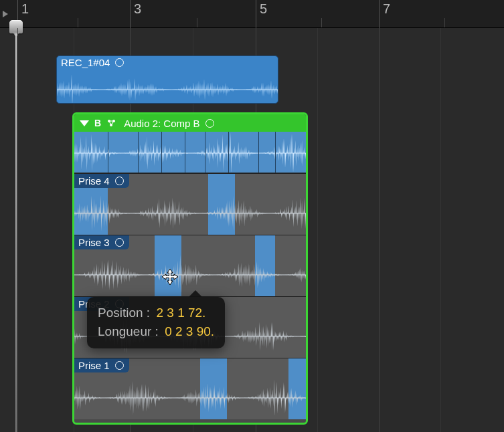 The image size is (504, 432). I want to click on position-tooltip: Position : 2 3 1 72. Longueur : 0 2 3 90…, so click(156, 322).